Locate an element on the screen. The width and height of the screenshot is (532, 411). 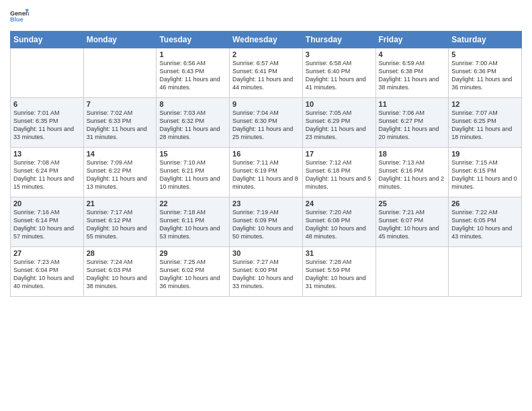
calendar-cell: 10Sunrise: 7:05 AM Sunset: 6:29 PM Dayli… is located at coordinates (339, 123).